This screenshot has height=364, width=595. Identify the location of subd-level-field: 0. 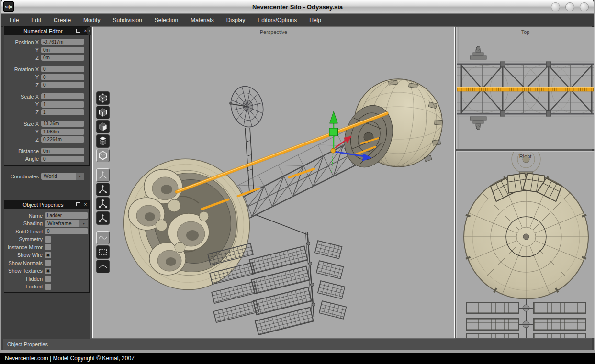
(67, 232).